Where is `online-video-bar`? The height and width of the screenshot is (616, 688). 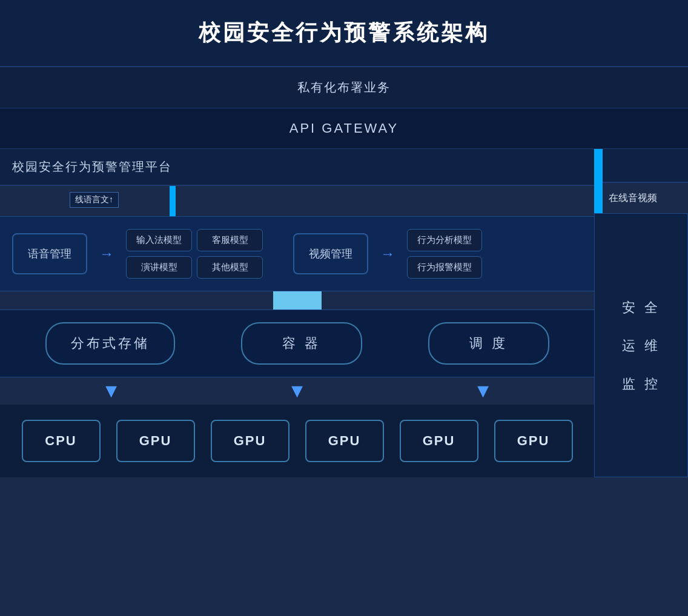
online-video-bar is located at coordinates (598, 166).